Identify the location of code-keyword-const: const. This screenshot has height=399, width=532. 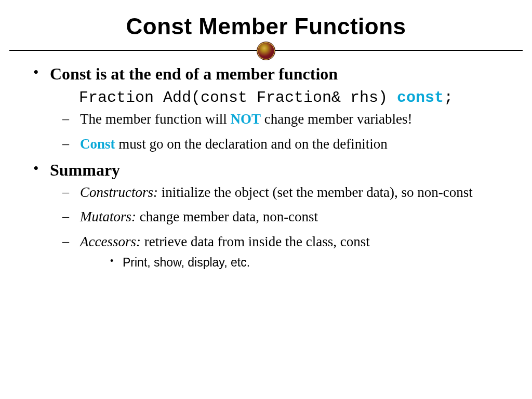
(420, 98).